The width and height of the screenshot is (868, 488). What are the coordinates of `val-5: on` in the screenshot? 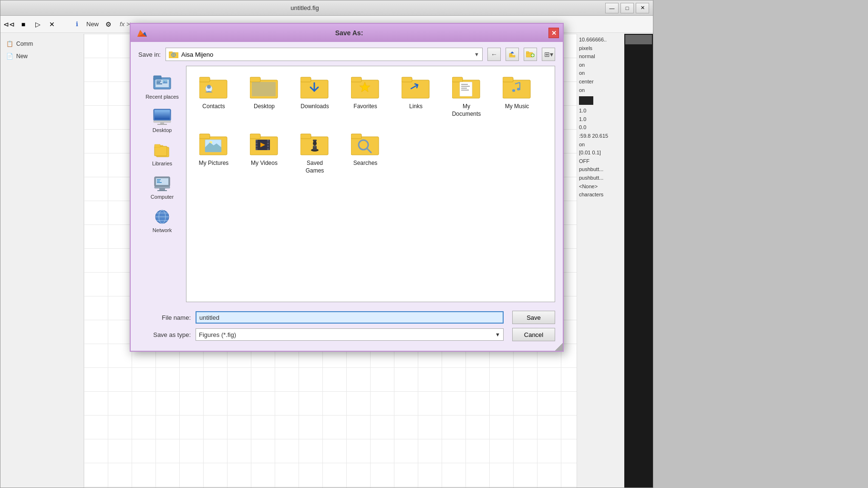 It's located at (601, 73).